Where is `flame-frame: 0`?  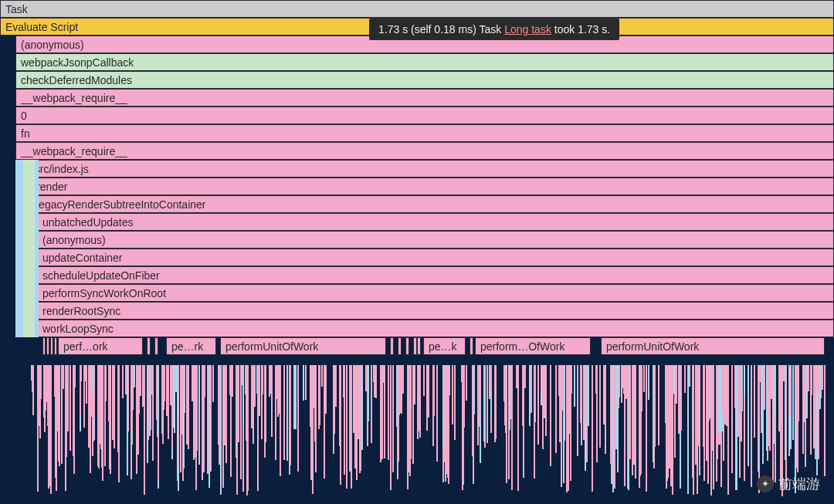
flame-frame: 0 is located at coordinates (425, 116).